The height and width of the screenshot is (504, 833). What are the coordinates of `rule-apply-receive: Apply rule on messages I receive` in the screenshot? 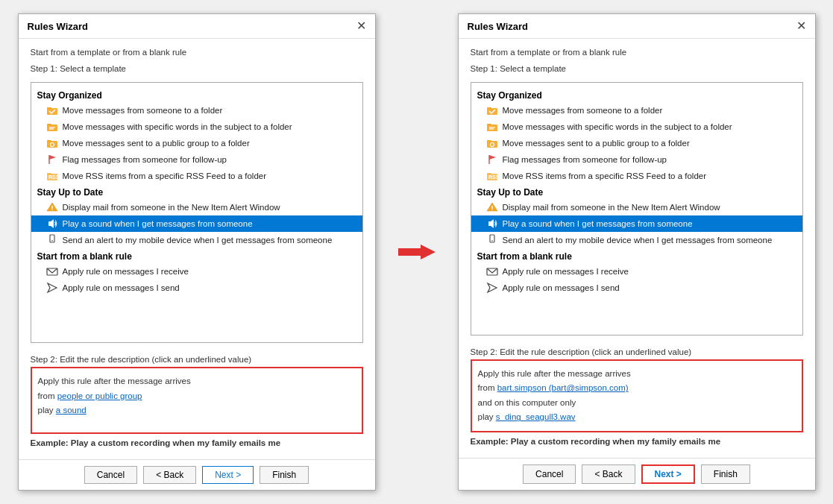 It's located at (197, 271).